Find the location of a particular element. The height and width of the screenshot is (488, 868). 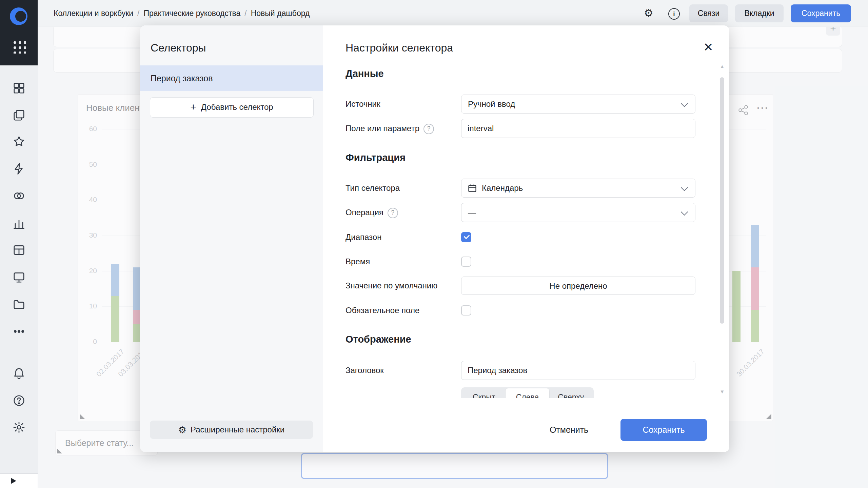

app-switcher-icon is located at coordinates (19, 47).